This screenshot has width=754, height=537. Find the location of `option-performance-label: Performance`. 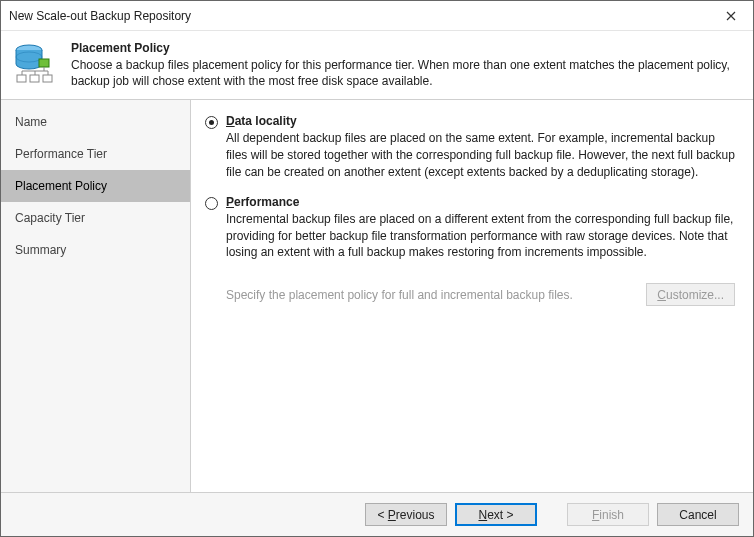

option-performance-label: Performance is located at coordinates (480, 202).